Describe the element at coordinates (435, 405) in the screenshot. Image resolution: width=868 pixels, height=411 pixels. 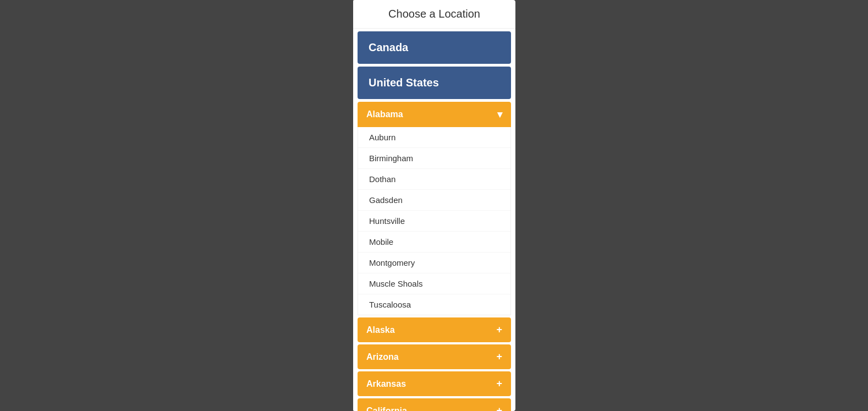
I see `state-header-california: California +` at that location.